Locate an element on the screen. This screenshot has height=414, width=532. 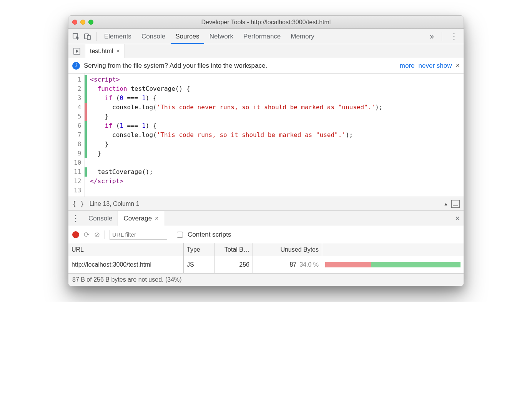
info-icon: i is located at coordinates (76, 66).